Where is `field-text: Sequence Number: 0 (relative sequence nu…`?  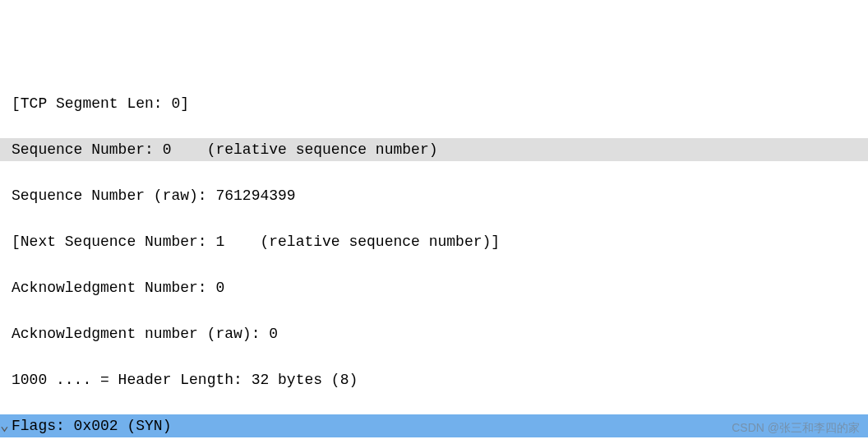
field-text: Sequence Number: 0 (relative sequence nu… is located at coordinates (224, 150).